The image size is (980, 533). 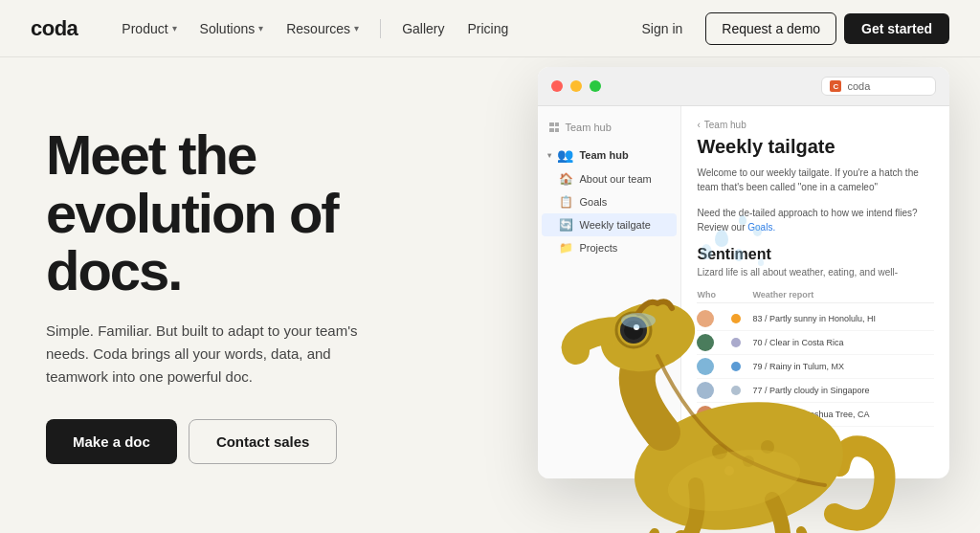 What do you see at coordinates (232, 29) in the screenshot?
I see `nav-solutions: Solutions ▾` at bounding box center [232, 29].